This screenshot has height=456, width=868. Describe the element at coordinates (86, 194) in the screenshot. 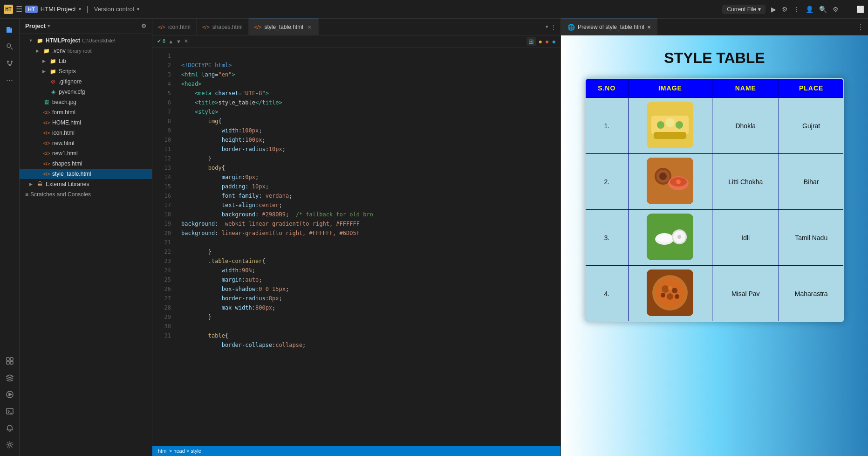

I see `scratches-and-consoles: ≡ Scratches and Consoles` at that location.